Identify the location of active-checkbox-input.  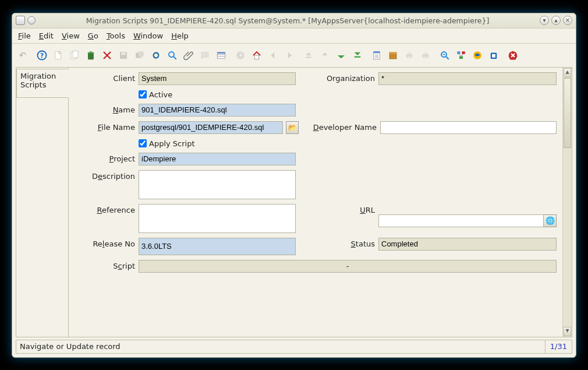
(143, 94).